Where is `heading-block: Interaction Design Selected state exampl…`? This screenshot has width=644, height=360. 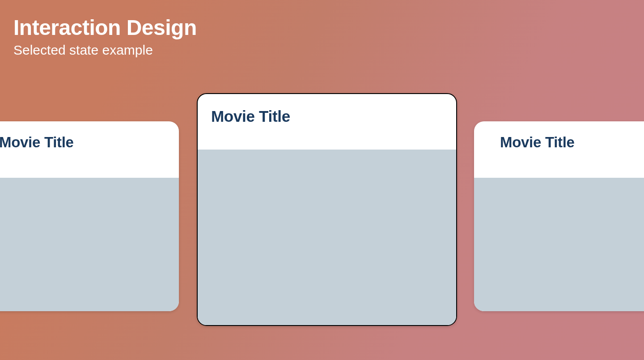
heading-block: Interaction Design Selected state exampl… is located at coordinates (105, 37).